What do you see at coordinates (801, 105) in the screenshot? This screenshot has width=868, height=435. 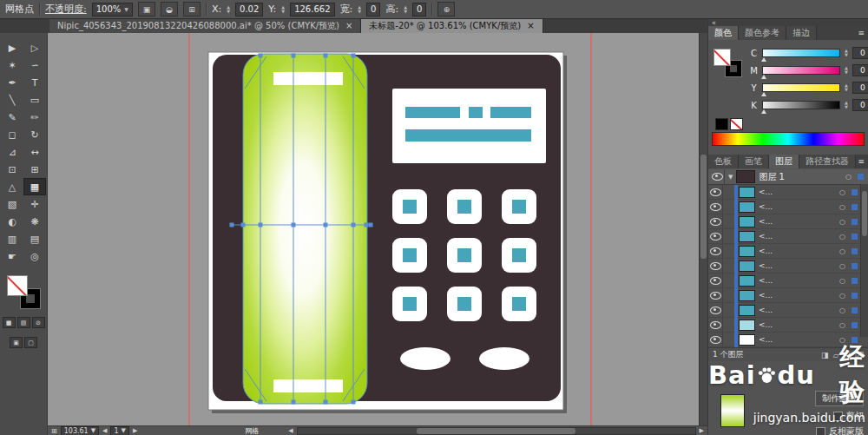 I see `black-slider` at bounding box center [801, 105].